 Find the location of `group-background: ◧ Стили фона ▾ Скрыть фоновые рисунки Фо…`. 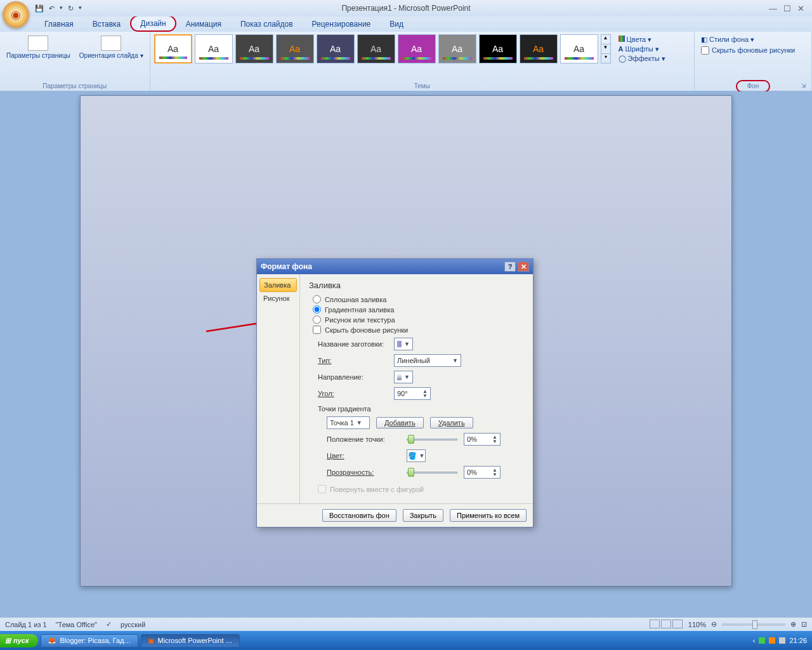

group-background: ◧ Стили фона ▾ Скрыть фоновые рисунки Фо… is located at coordinates (754, 61).